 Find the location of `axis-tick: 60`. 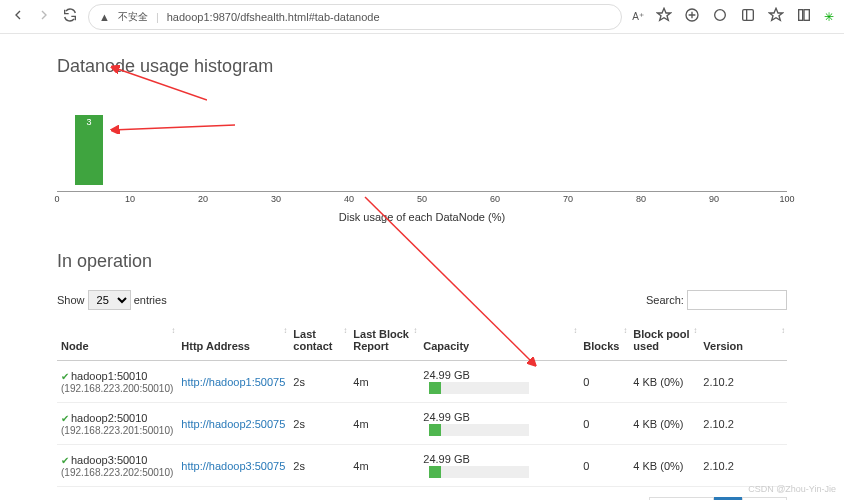

axis-tick: 60 is located at coordinates (495, 199).